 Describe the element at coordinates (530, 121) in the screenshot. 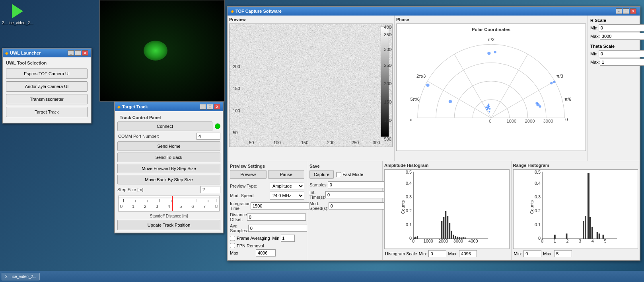

I see `svg-text: 2000` at that location.